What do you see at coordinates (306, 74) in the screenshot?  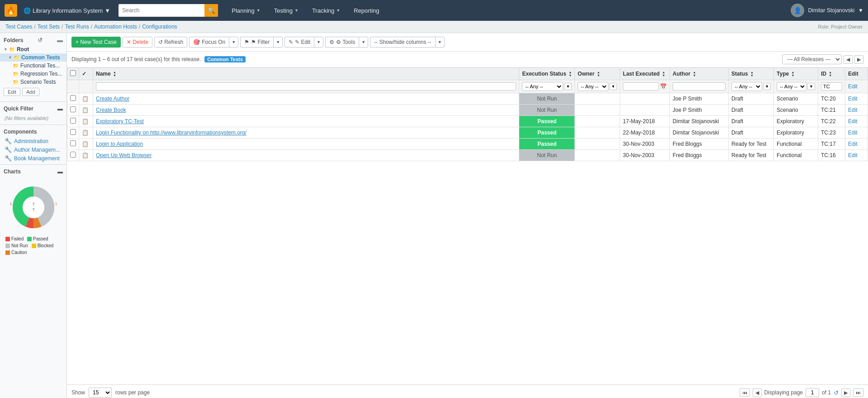 I see `th-name: Name ▲▼` at bounding box center [306, 74].